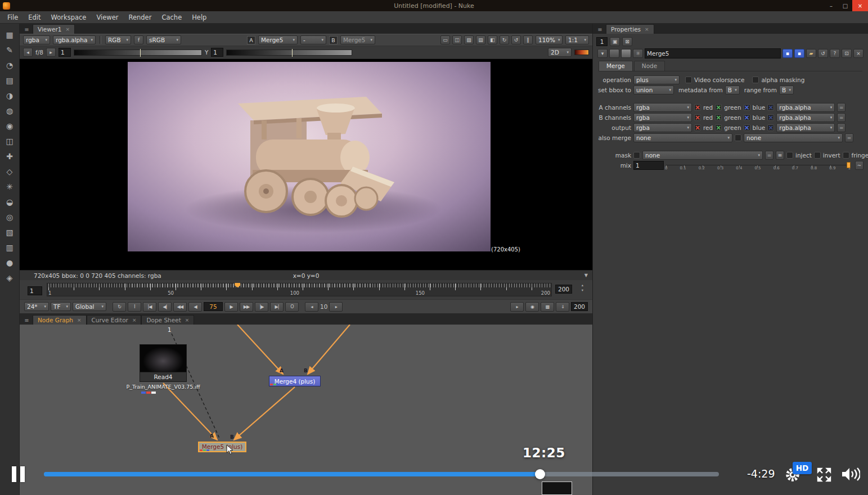 The width and height of the screenshot is (868, 495). I want to click on other-toolbox-icon: ●, so click(10, 262).